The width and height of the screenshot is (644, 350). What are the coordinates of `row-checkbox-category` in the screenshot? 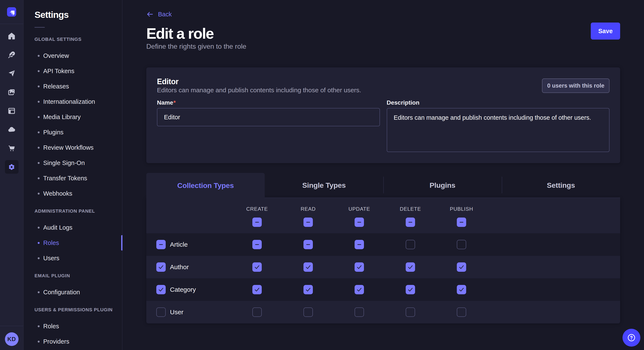 It's located at (161, 290).